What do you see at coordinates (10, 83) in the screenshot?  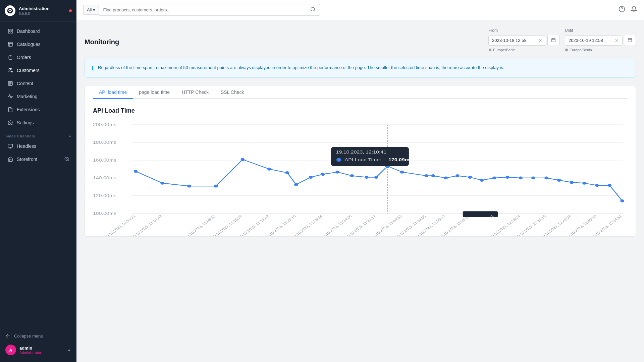 I see `content-icon` at bounding box center [10, 83].